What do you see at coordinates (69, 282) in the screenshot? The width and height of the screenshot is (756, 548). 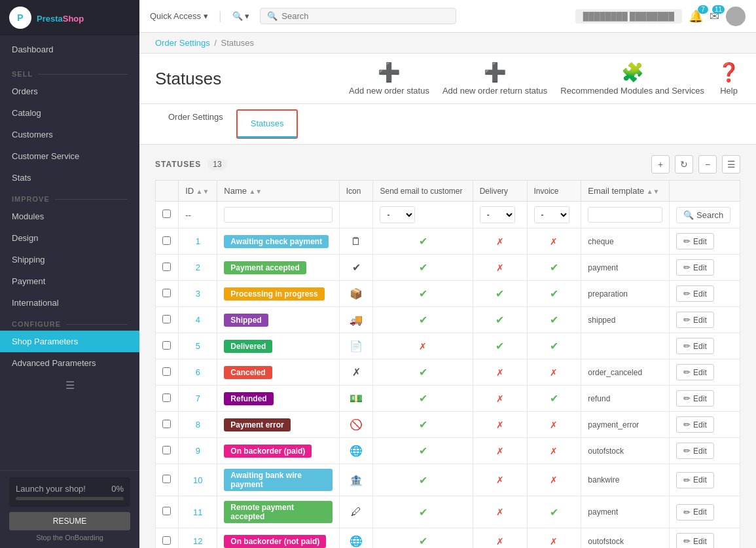 I see `sidebar-item-payment: Payment` at bounding box center [69, 282].